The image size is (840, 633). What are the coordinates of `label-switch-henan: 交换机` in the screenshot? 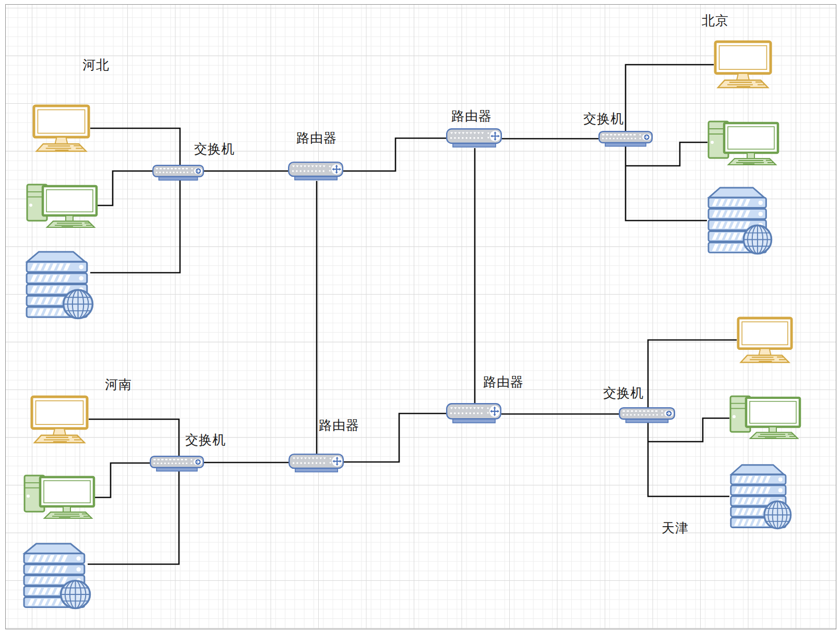 It's located at (206, 440).